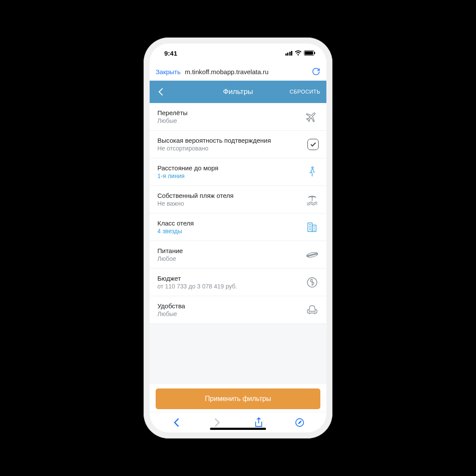 Image resolution: width=476 pixels, height=476 pixels. Describe the element at coordinates (238, 92) in the screenshot. I see `page-title: Фильтры` at that location.